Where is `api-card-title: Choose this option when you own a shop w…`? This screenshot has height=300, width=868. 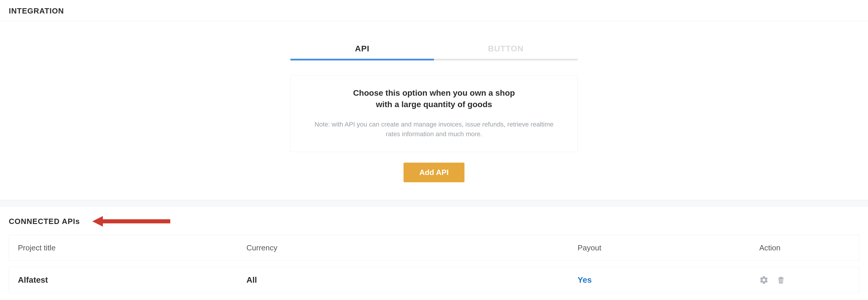 api-card-title: Choose this option when you own a shop w… is located at coordinates (434, 99).